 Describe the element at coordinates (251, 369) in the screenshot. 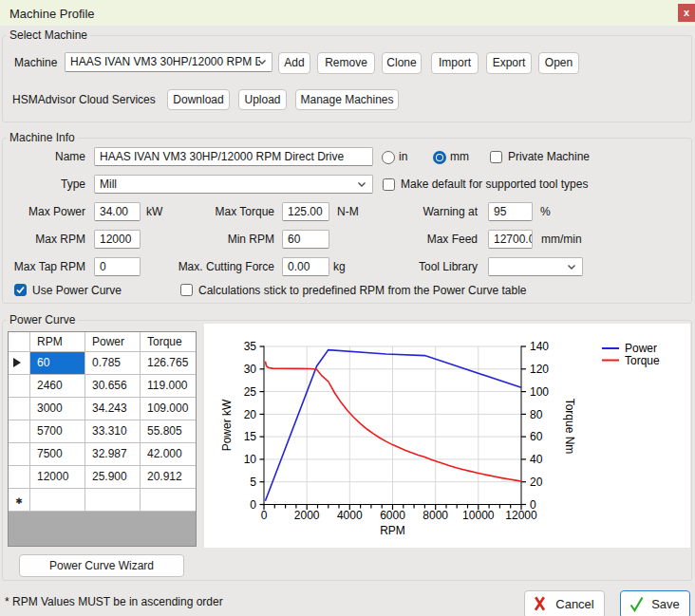

I see `svg-text: 30` at that location.